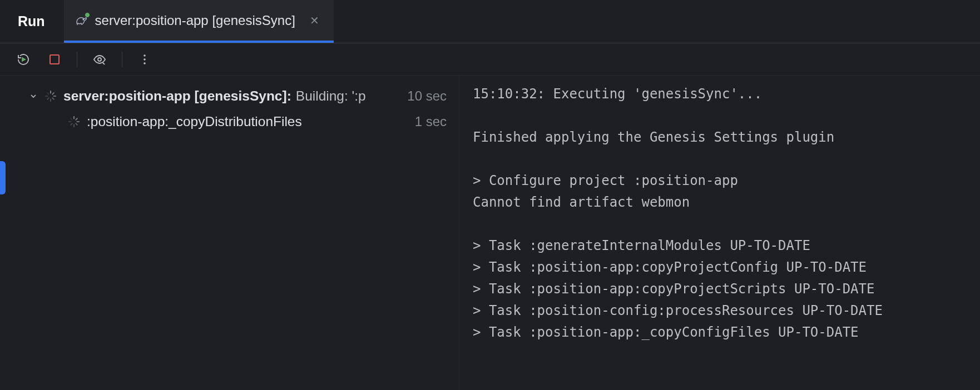  Describe the element at coordinates (490, 59) in the screenshot. I see `run-toolbar` at that location.